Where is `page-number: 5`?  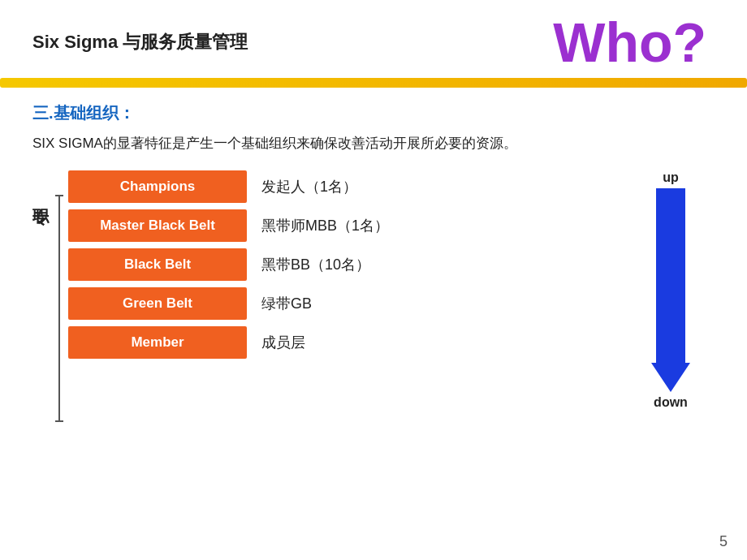
page-number: 5 is located at coordinates (723, 542).